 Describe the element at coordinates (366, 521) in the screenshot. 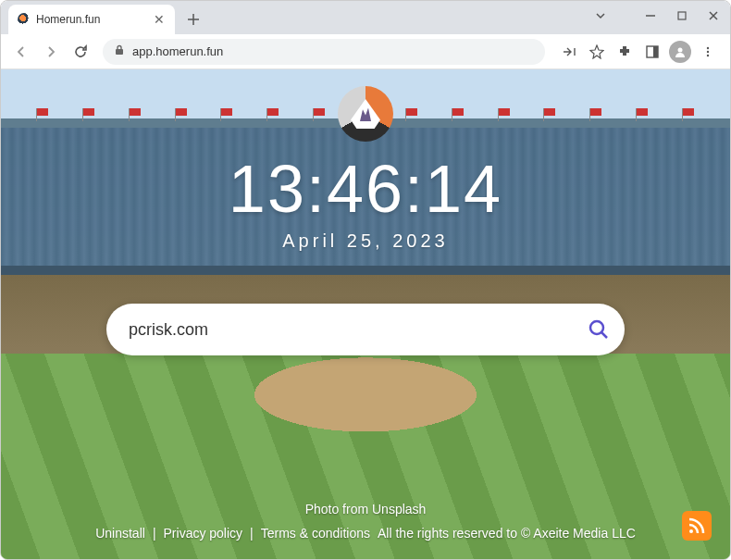

I see `page-footer: Photo from Unsplash Uninstall | Privacy …` at that location.